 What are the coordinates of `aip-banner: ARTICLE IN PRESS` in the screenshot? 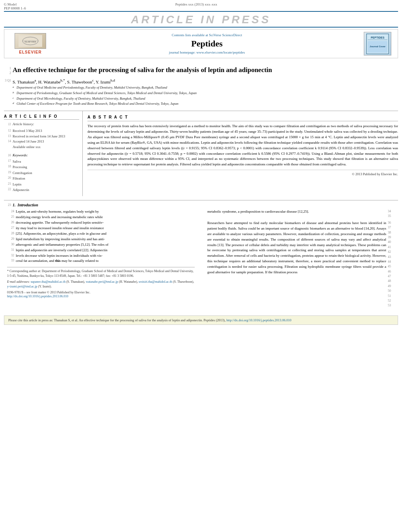 It's located at (201, 19).